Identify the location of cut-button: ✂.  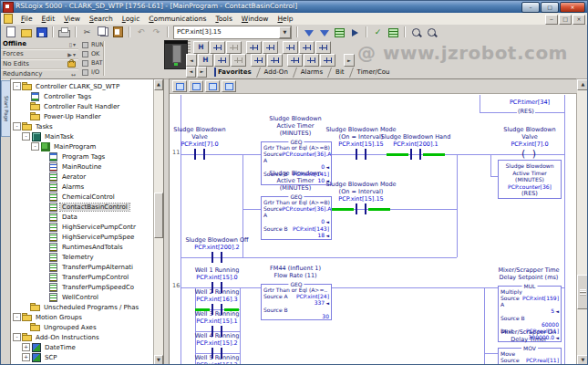
(88, 33).